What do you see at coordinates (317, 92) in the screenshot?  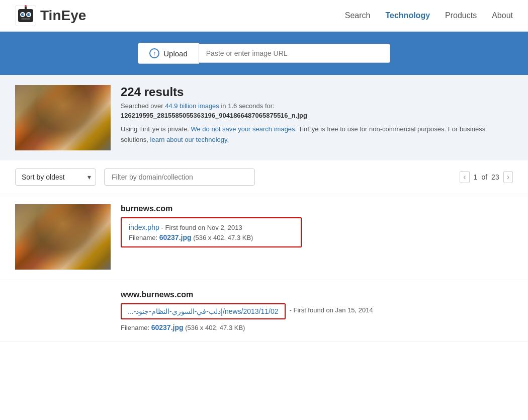 I see `results-count: 224 results` at bounding box center [317, 92].